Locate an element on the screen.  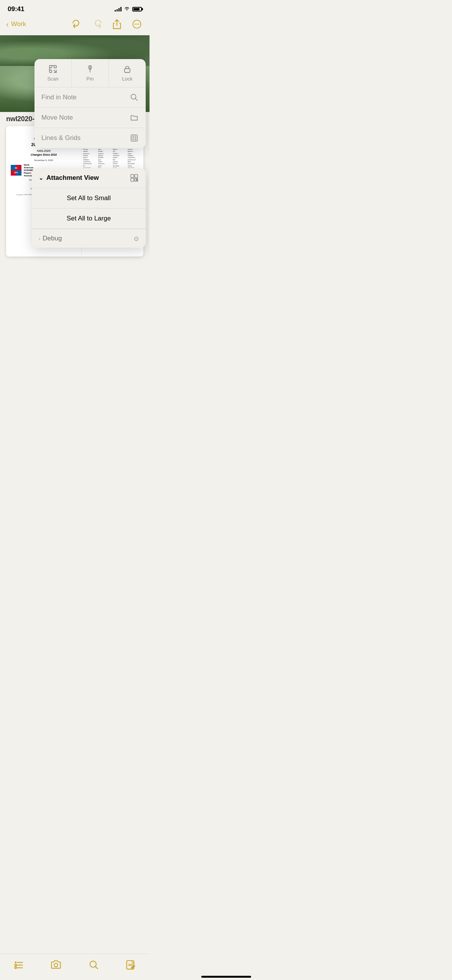
move-note-button: Move Note is located at coordinates (90, 118).